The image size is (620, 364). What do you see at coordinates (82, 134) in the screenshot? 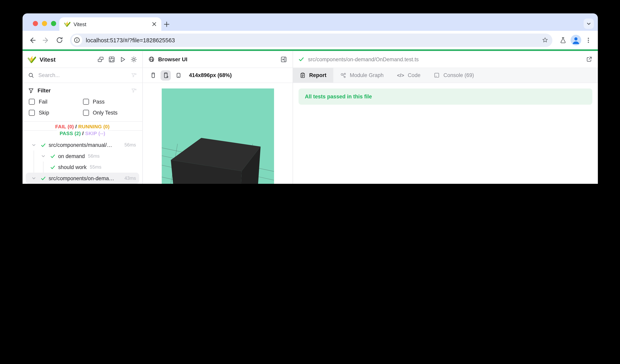
I see `summary-line-2: PASS (2) / SKIP (--)` at bounding box center [82, 134].